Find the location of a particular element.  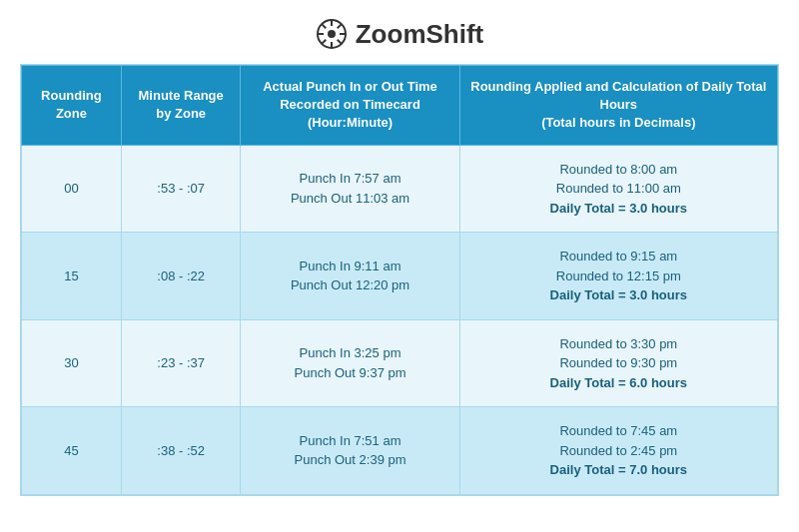

table-header: RoundingZone Minute Rangeby Zone Actual … is located at coordinates (400, 106).